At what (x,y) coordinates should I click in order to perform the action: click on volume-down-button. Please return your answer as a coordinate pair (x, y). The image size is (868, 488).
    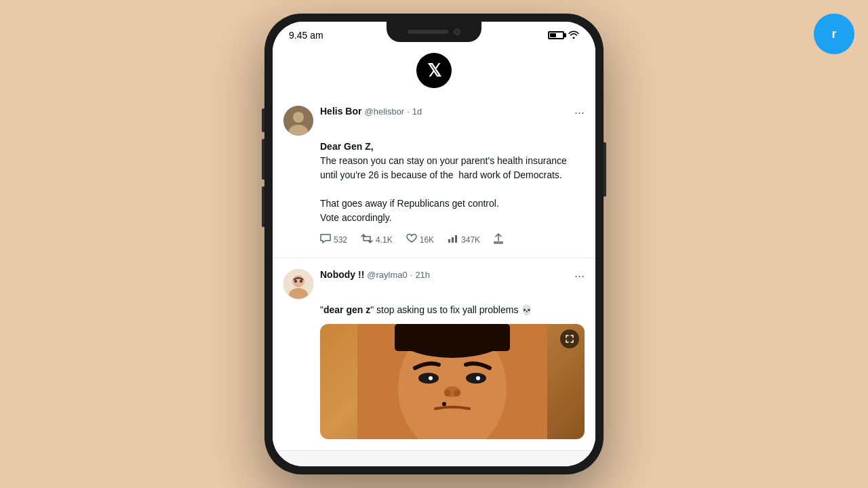
    Looking at the image, I should click on (263, 207).